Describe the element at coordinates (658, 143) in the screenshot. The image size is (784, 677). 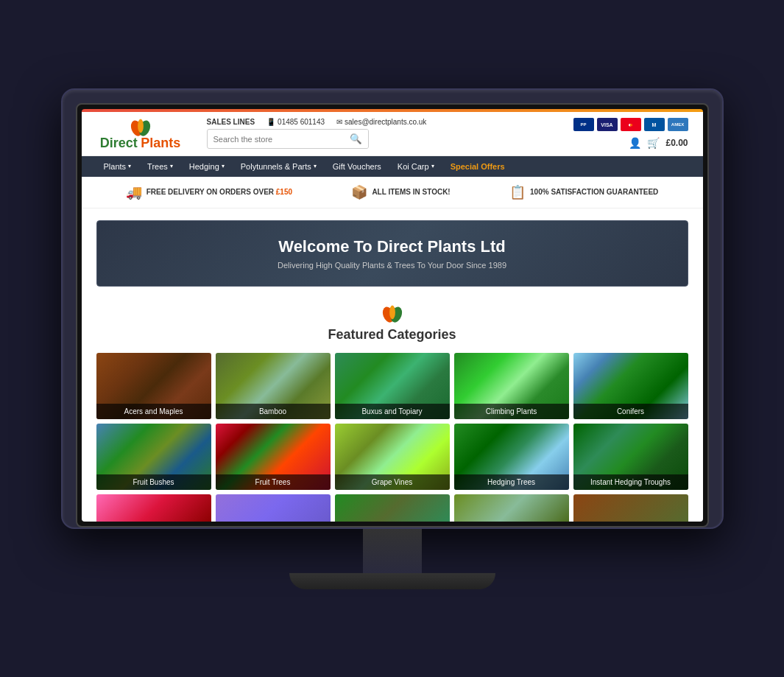
I see `cart-area: 👤 🛒 £0.00` at that location.